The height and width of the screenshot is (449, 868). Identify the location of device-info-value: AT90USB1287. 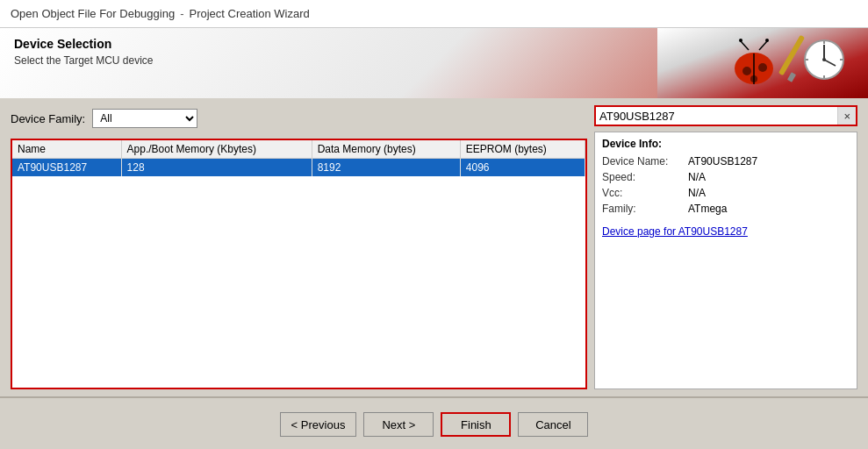
(723, 161).